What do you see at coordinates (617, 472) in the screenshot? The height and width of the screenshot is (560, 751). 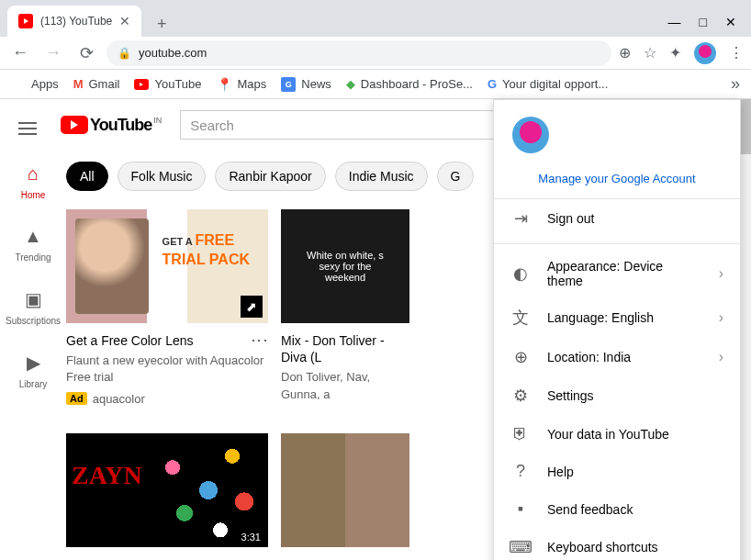 I see `help-item: ? Help` at bounding box center [617, 472].